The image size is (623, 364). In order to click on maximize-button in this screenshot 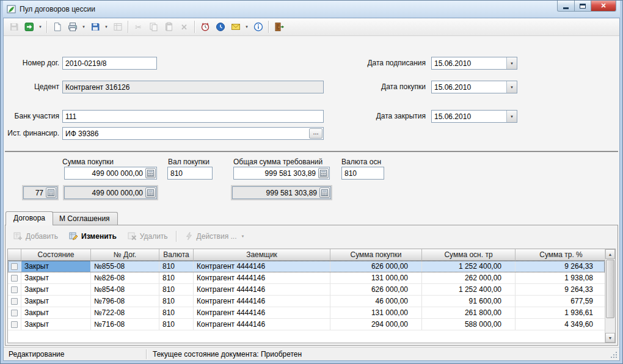, I will do `click(583, 6)`.